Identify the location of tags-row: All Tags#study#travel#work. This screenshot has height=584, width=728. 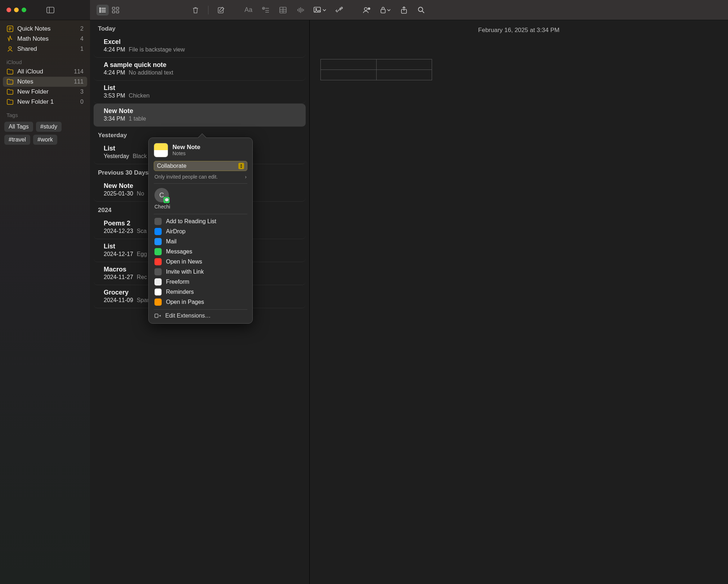
(45, 133).